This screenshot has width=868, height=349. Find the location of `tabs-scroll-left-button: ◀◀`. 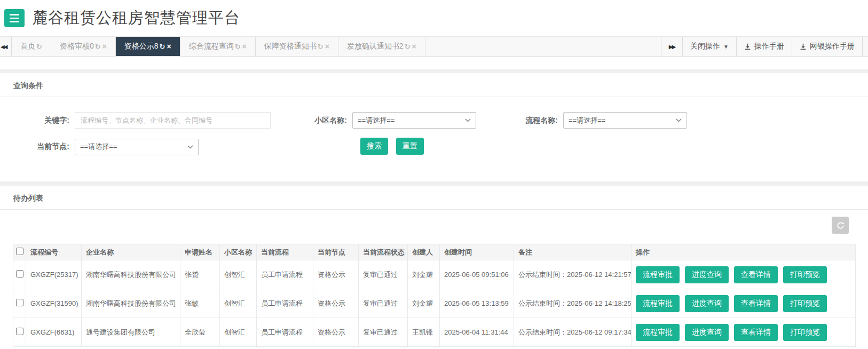

tabs-scroll-left-button: ◀◀ is located at coordinates (6, 46).